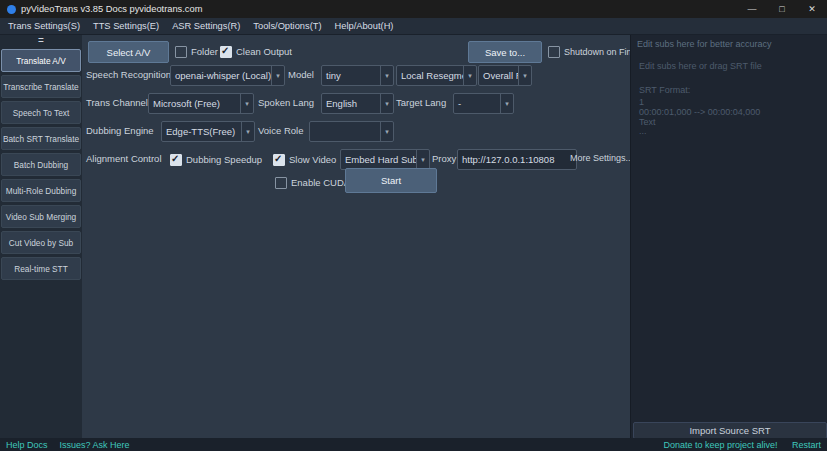  Describe the element at coordinates (226, 52) in the screenshot. I see `clean-output-checkbox-box: ✓` at that location.